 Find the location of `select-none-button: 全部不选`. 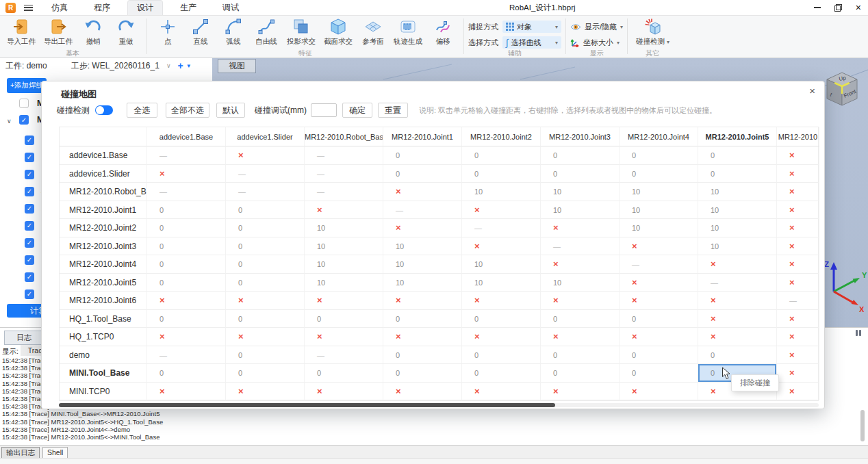

select-none-button: 全部不选 is located at coordinates (188, 110).